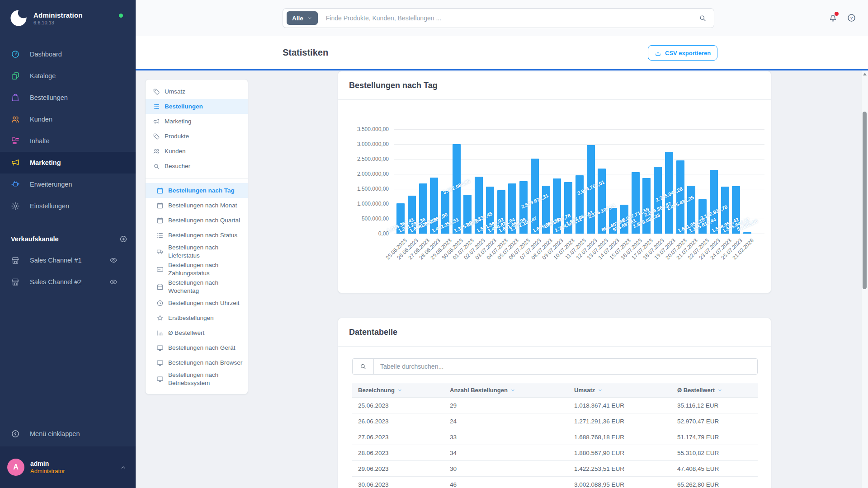 The image size is (868, 488). I want to click on bar-10.07.2023, so click(568, 208).